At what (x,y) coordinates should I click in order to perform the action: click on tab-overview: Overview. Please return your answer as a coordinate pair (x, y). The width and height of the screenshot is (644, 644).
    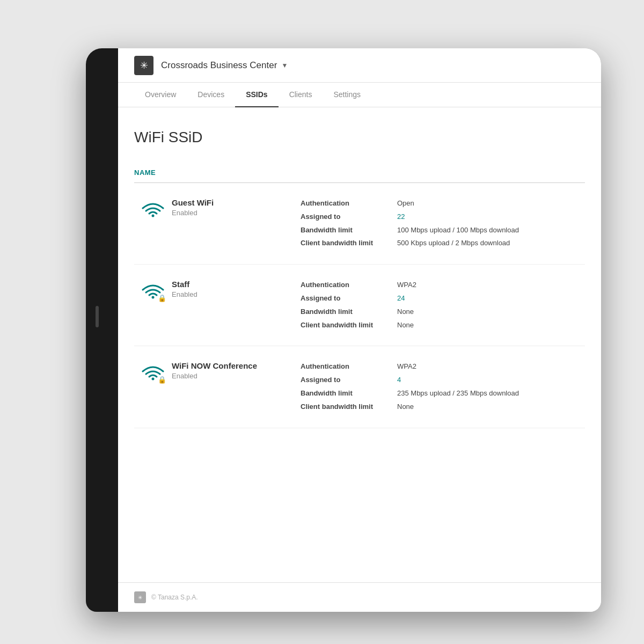
    Looking at the image, I should click on (160, 95).